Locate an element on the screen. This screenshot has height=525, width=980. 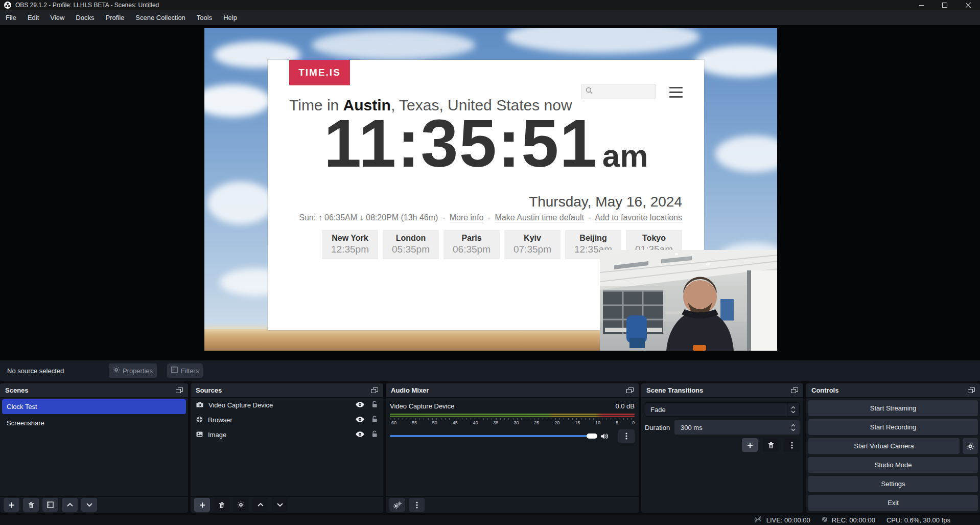
menu-help: Help is located at coordinates (230, 17).